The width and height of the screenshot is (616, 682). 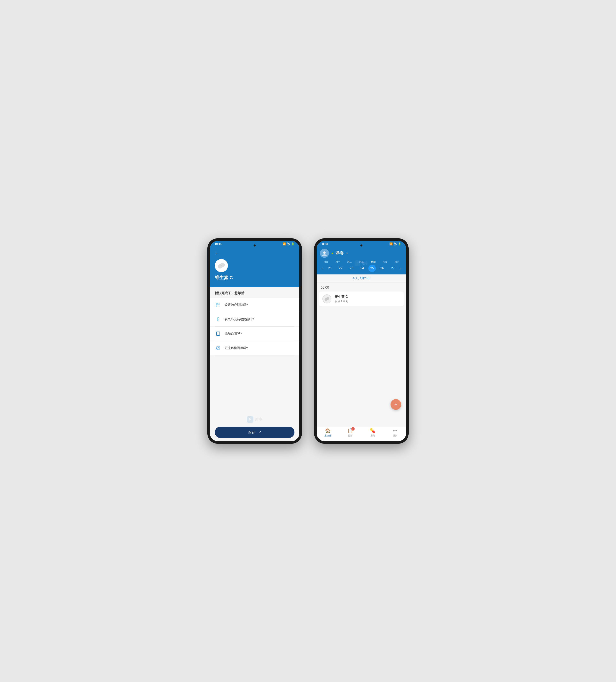 What do you see at coordinates (325, 253) in the screenshot?
I see `avatar` at bounding box center [325, 253].